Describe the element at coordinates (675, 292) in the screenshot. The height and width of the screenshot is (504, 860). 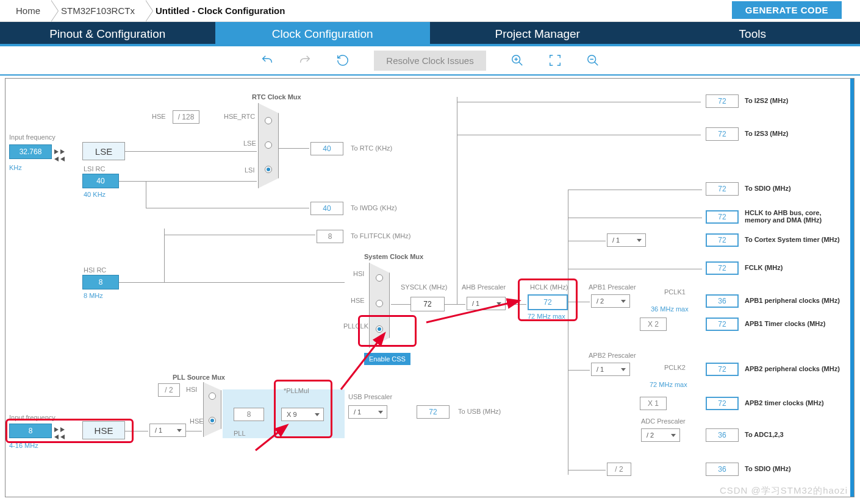
I see `label-pclk1: PCLK1` at that location.